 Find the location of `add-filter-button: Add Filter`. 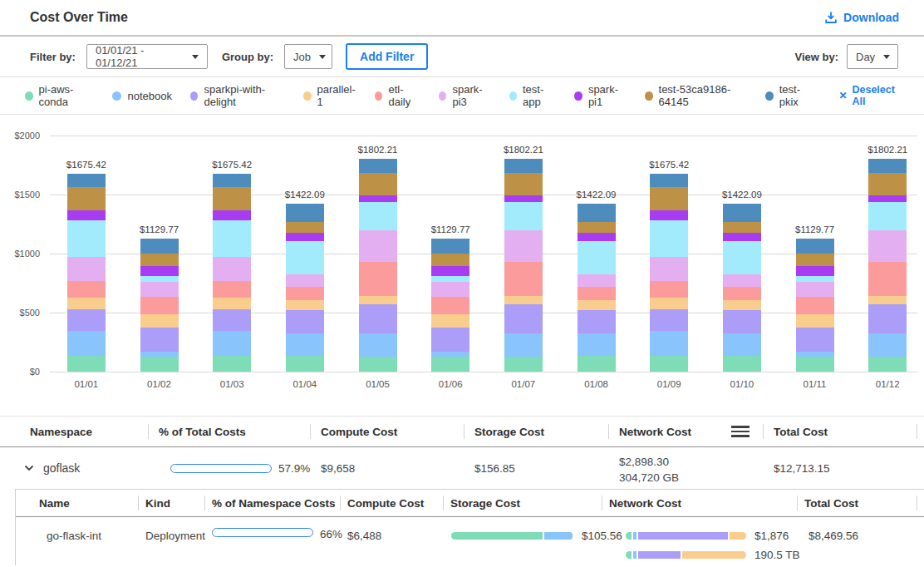

add-filter-button: Add Filter is located at coordinates (387, 57).